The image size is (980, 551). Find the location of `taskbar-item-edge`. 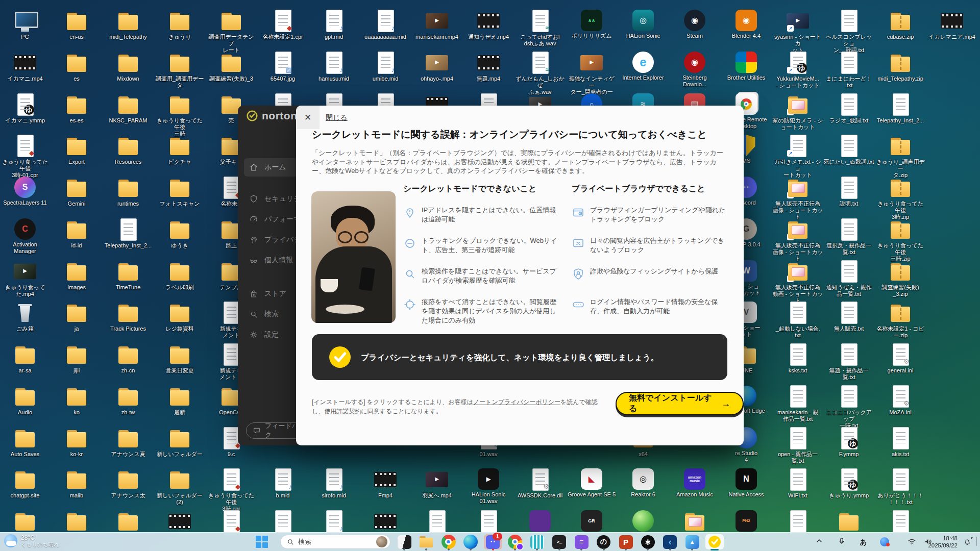

taskbar-item-edge is located at coordinates (471, 542).